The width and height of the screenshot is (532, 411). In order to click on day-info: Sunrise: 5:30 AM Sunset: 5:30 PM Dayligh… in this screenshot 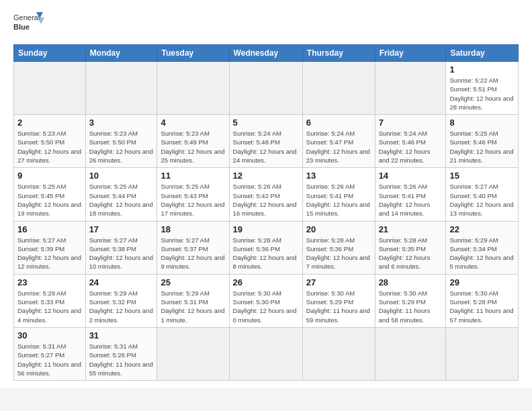, I will do `click(266, 306)`.